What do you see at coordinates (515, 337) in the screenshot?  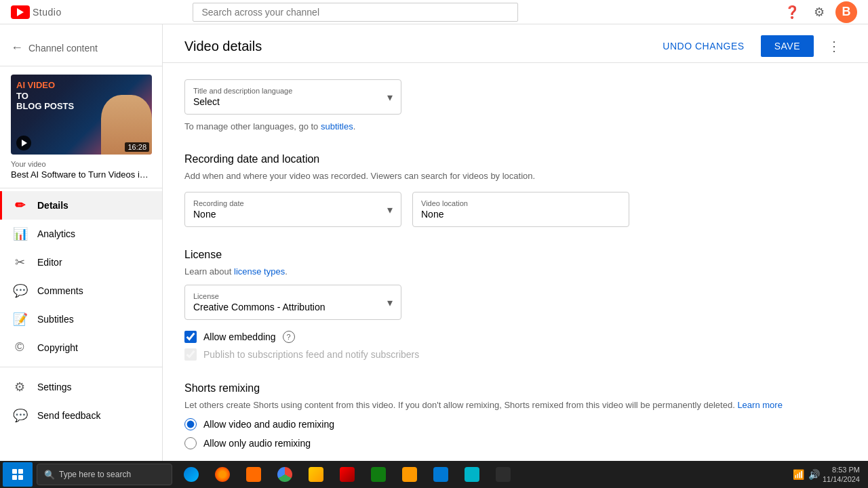 I see `allow-embedding-row: Allow embedding ?` at bounding box center [515, 337].